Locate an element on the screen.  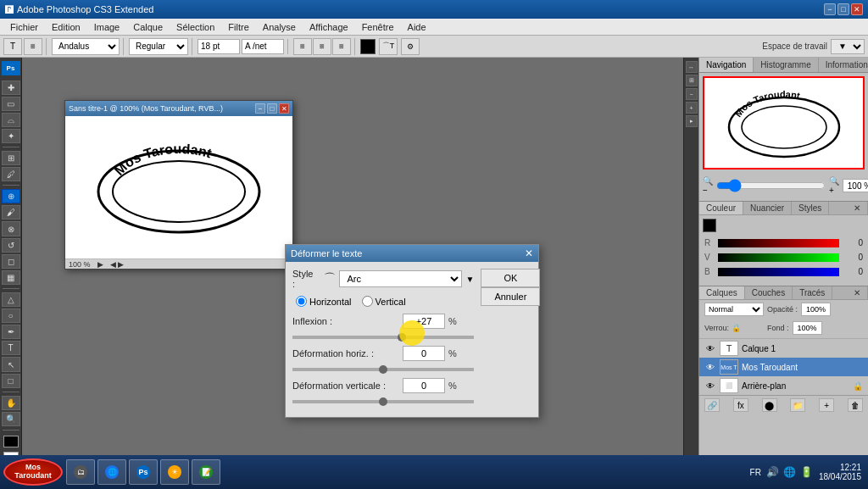
options-btn: ⚙ is located at coordinates (410, 47).